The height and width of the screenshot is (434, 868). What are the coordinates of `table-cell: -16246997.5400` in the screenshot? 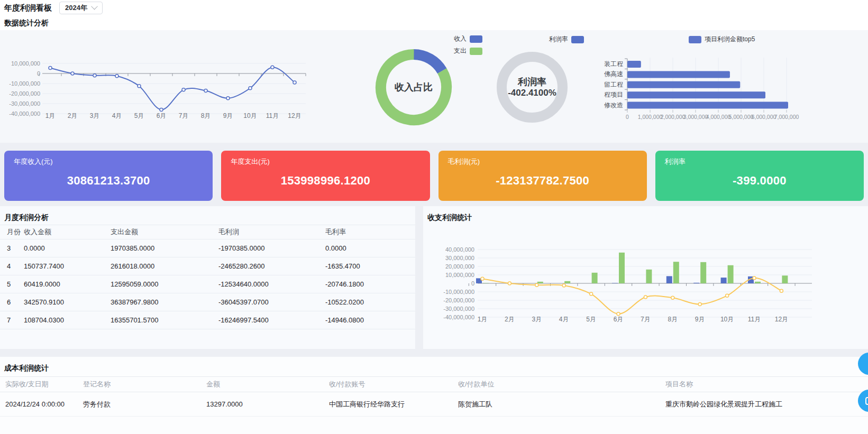 It's located at (272, 320).